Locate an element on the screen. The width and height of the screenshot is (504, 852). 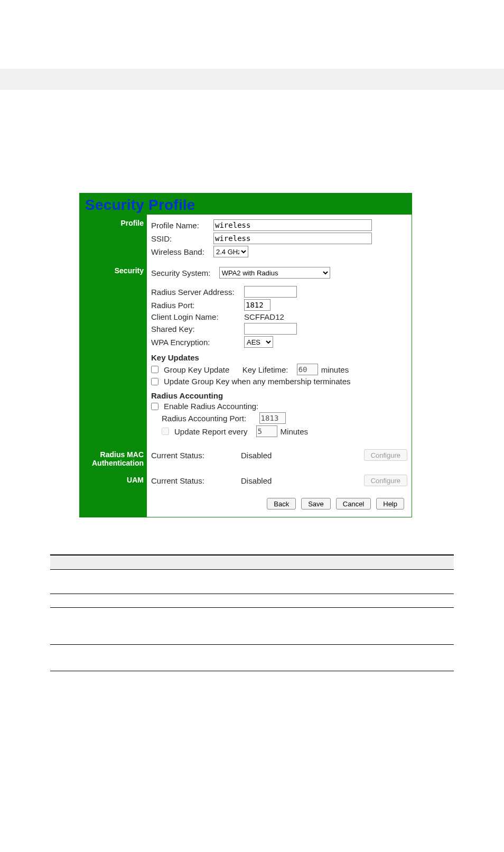
update-group-key-terminate-label: Update Group Key when any membership ter… is located at coordinates (257, 382).